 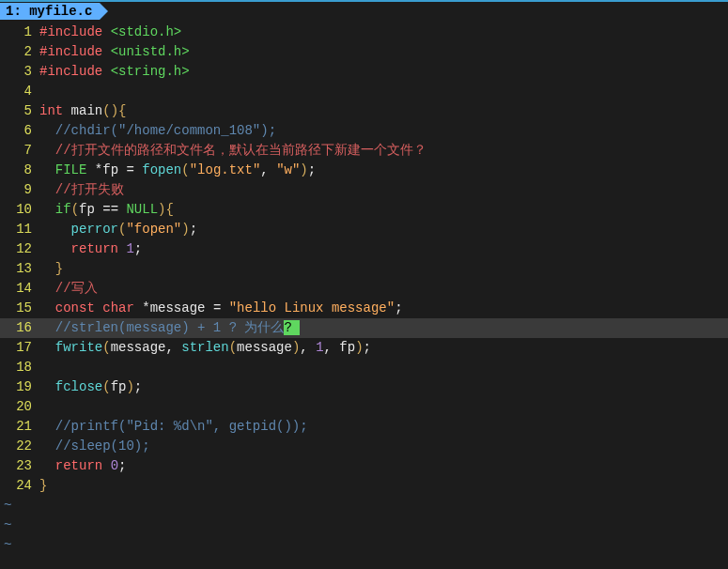 I want to click on token-str: "fopen", so click(x=154, y=229).